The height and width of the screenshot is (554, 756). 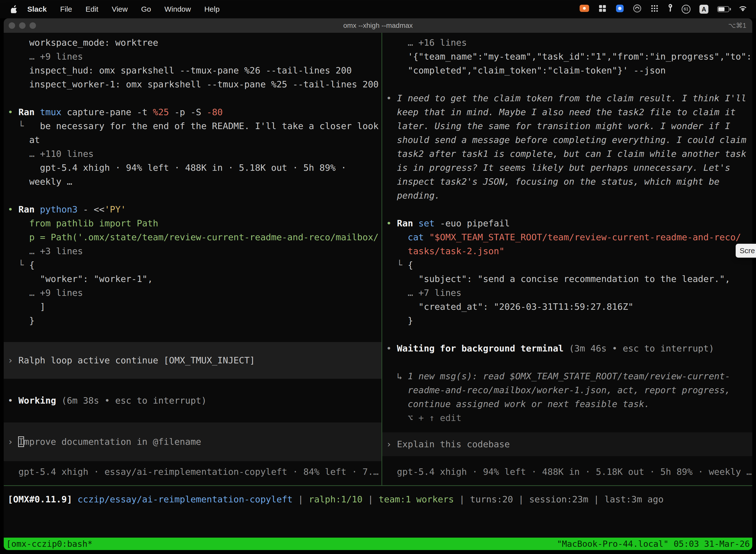 I want to click on terminal-line: should send a message before completing …, so click(x=569, y=140).